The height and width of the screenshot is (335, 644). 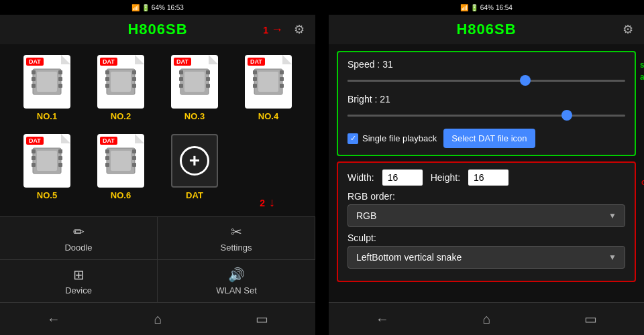 What do you see at coordinates (79, 275) in the screenshot?
I see `device-icon: ⊞` at bounding box center [79, 275].